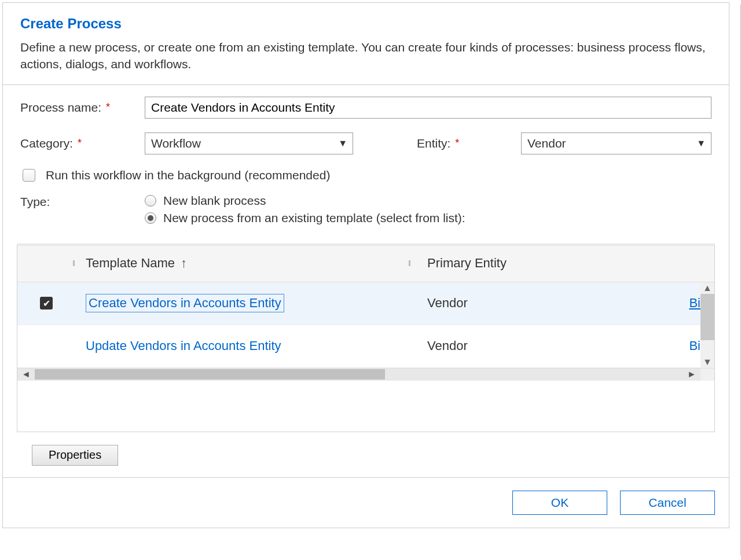  Describe the element at coordinates (82, 143) in the screenshot. I see `category-label: Category: *` at that location.